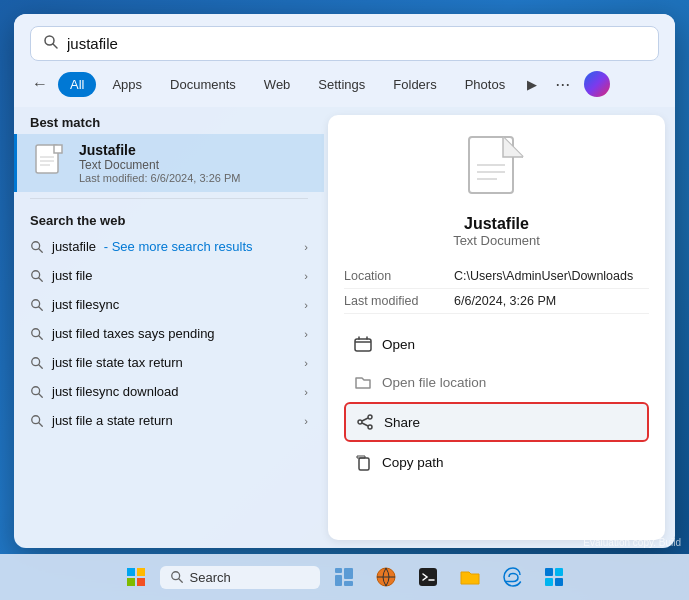  Describe the element at coordinates (178, 246) in the screenshot. I see `web-item-0-suffix: - See more search results` at that location.